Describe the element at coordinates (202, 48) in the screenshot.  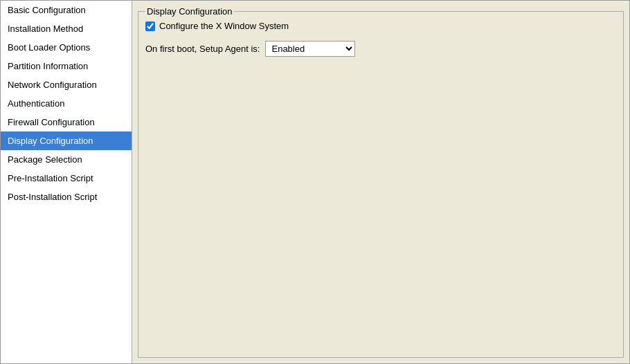
I see `setup-agent-label: On first boot, Setup Agent is:` at that location.